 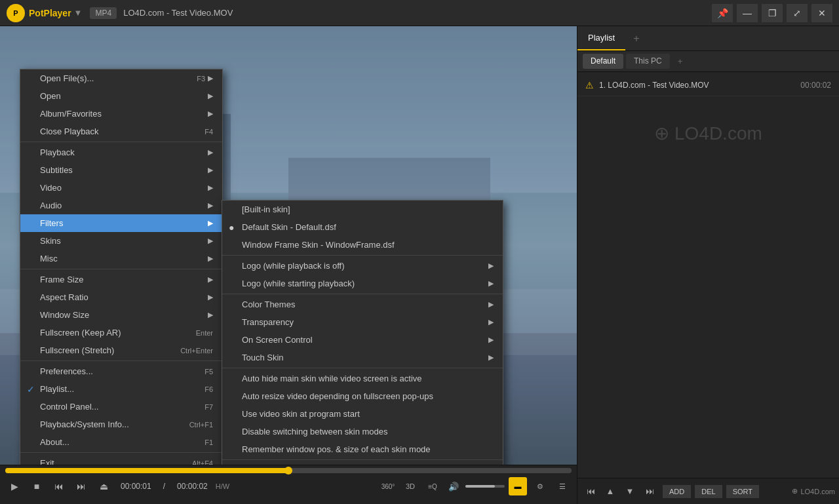 What do you see at coordinates (540, 486) in the screenshot?
I see `settings-button: ⚙` at bounding box center [540, 486].